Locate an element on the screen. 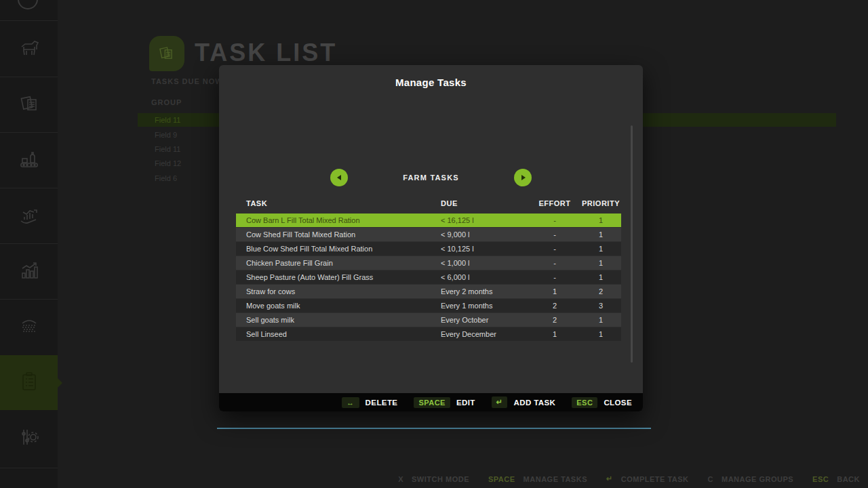 This screenshot has width=868, height=488. edit-button: SPACE EDIT is located at coordinates (444, 403).